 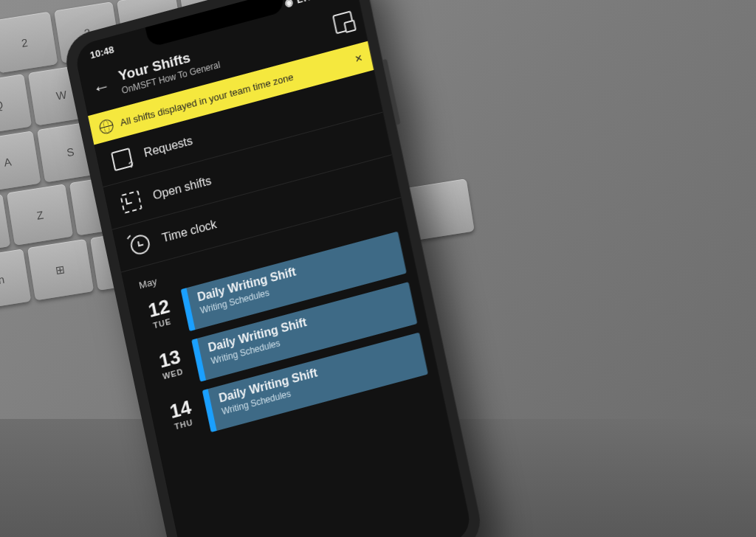 I want to click on requests-icon, so click(x=123, y=159).